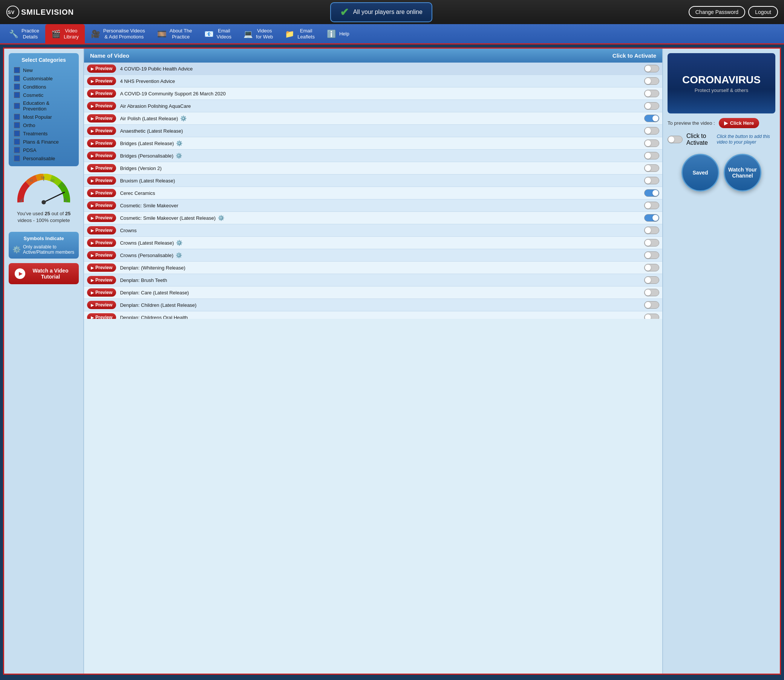  I want to click on nav-item-practice-details: 🔧 PracticeDetails, so click(24, 34).